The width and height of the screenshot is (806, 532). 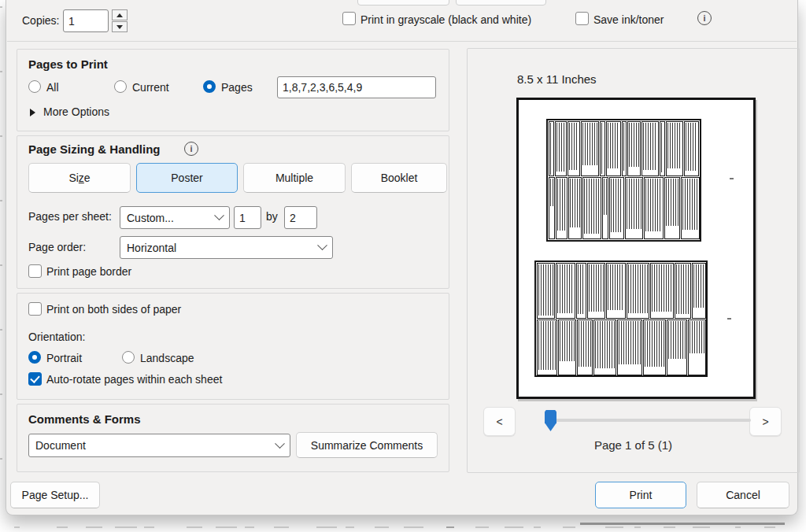 What do you see at coordinates (35, 308) in the screenshot?
I see `both-sides-checkbox` at bounding box center [35, 308].